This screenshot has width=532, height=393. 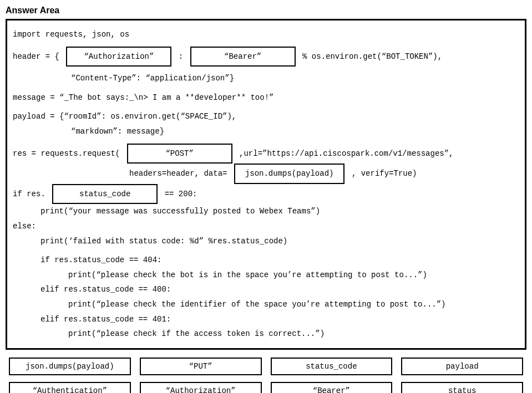 I want to click on code-line: payload = {“roomId”: os.environ.get(“SPA…, so click(x=266, y=116).